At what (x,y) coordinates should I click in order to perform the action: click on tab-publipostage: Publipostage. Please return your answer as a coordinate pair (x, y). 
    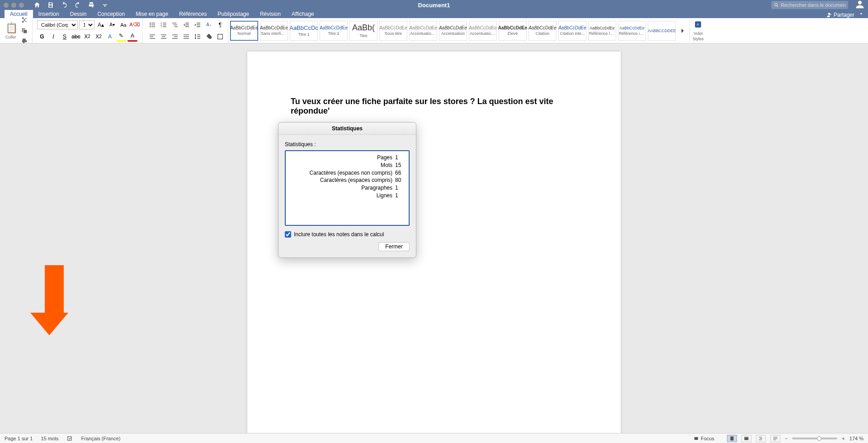
    Looking at the image, I should click on (233, 14).